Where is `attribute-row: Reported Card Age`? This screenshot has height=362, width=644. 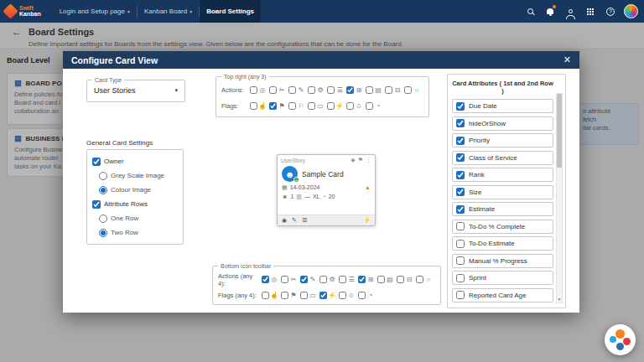 attribute-row: Reported Card Age is located at coordinates (503, 295).